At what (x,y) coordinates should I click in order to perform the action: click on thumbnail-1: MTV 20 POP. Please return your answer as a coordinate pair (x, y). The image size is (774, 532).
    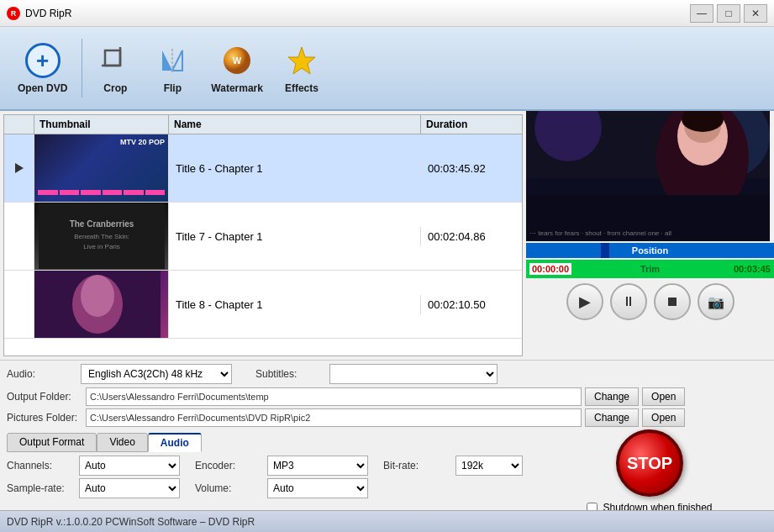
    Looking at the image, I should click on (102, 168).